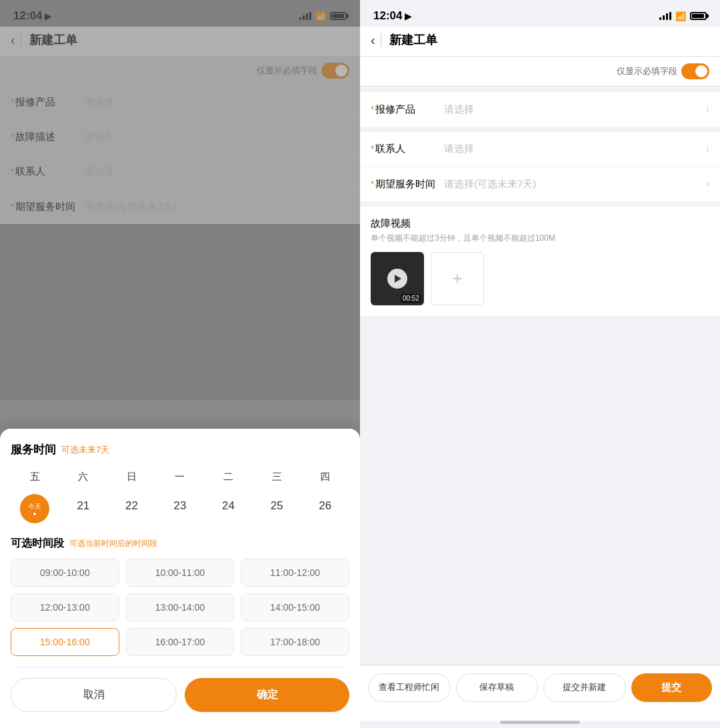  What do you see at coordinates (392, 16) in the screenshot?
I see `right-time: 12:04 ▶` at bounding box center [392, 16].